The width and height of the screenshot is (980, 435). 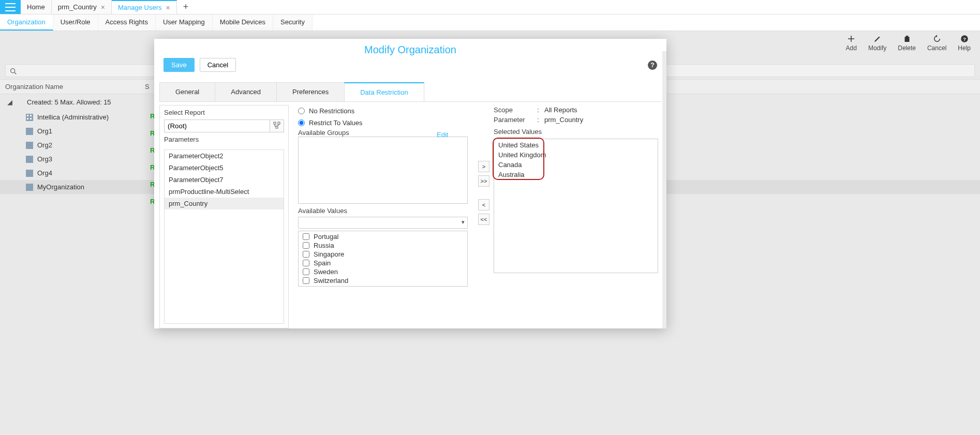 I want to click on trash-icon, so click(x=907, y=39).